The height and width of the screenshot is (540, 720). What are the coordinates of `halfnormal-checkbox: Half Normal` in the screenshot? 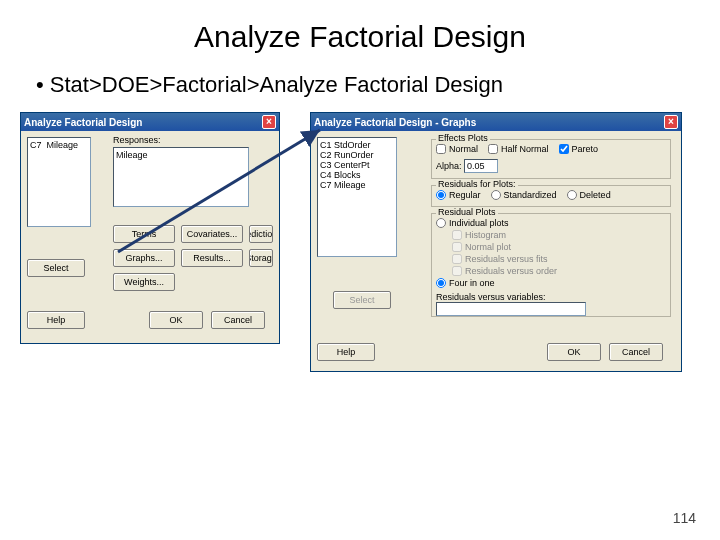 It's located at (518, 149).